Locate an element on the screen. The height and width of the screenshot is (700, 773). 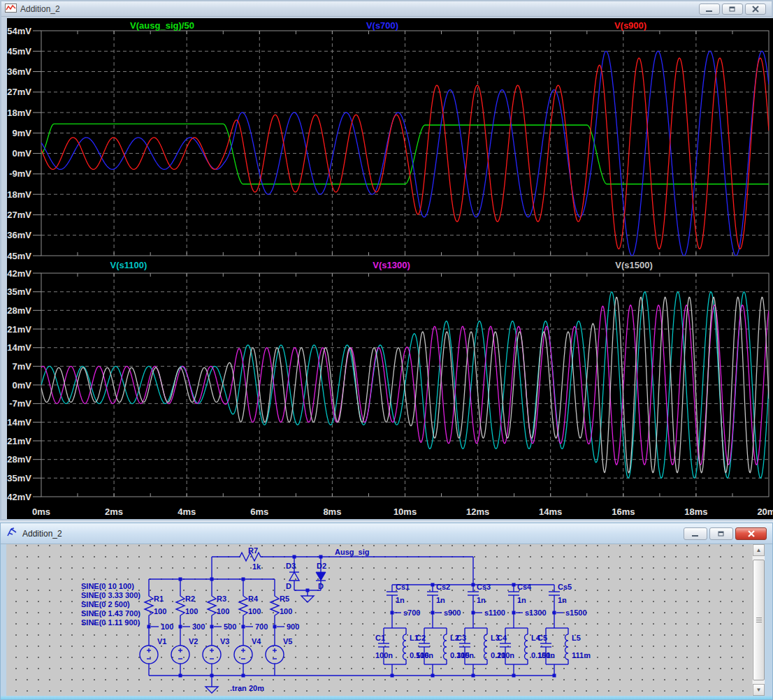
svg-text: 14mV is located at coordinates (20, 348).